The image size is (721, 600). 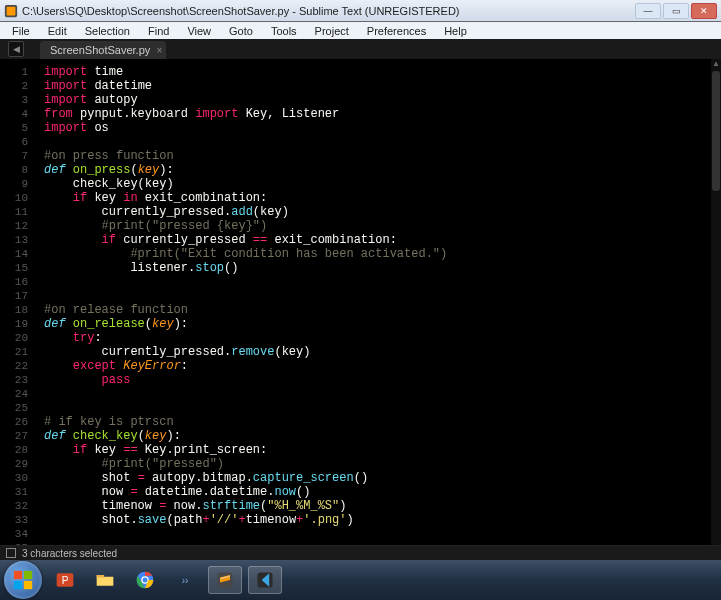 I want to click on code-line: #print("Exit condition has been activate…, so click(x=374, y=254).